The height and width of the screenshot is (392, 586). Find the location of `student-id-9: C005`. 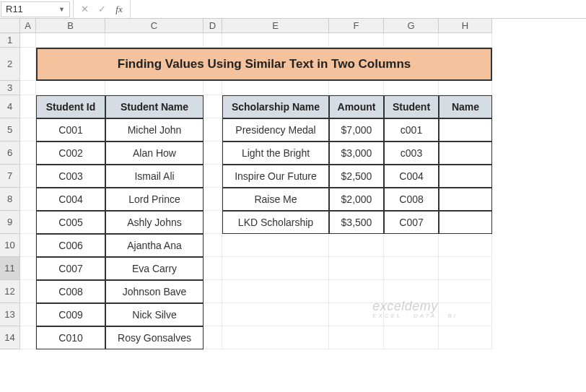

student-id-9: C005 is located at coordinates (71, 222).